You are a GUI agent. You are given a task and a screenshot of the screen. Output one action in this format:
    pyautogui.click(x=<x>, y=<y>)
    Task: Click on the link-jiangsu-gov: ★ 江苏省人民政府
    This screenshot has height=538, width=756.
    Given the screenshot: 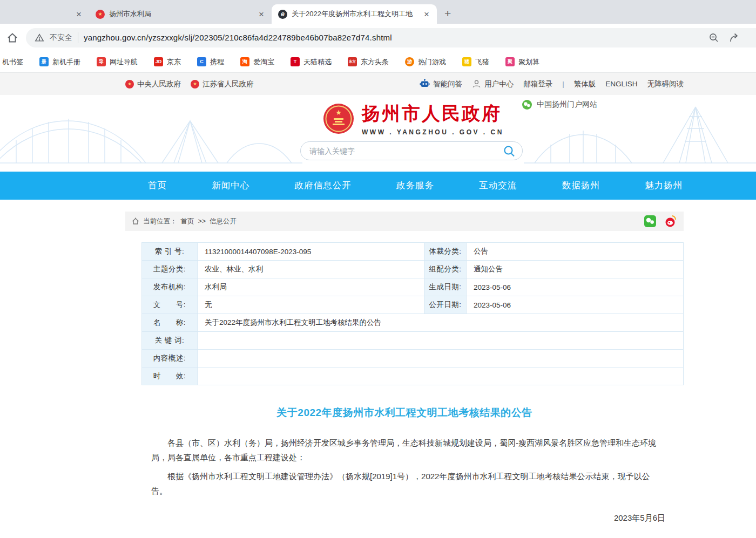 What is the action you would take?
    pyautogui.click(x=222, y=84)
    